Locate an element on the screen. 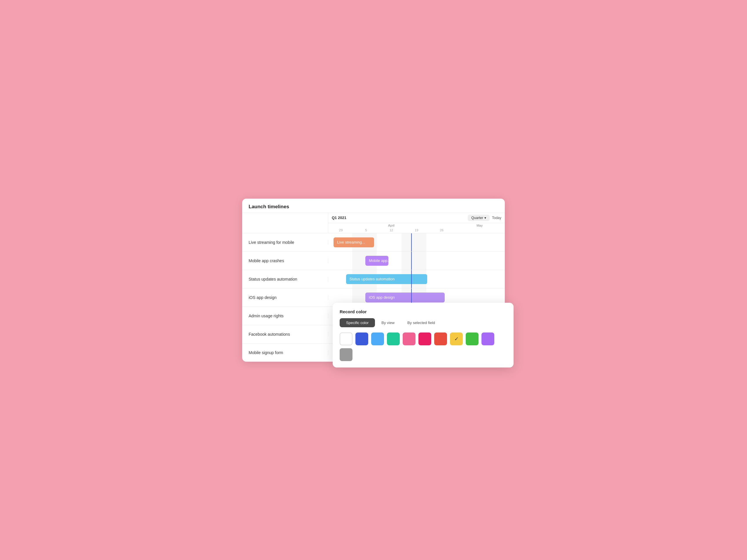 Image resolution: width=747 pixels, height=560 pixels. gantt-label-spacer is located at coordinates (285, 223).